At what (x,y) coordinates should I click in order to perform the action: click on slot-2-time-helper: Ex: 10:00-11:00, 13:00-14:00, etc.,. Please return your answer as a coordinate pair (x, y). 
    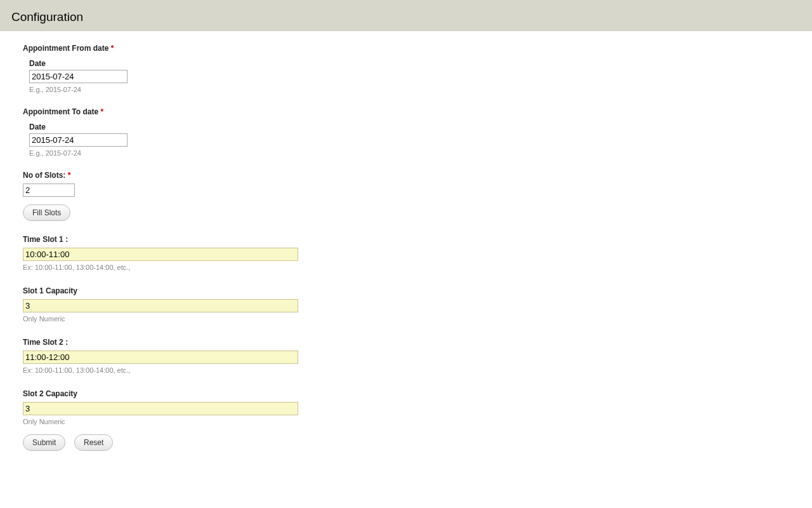
    Looking at the image, I should click on (406, 370).